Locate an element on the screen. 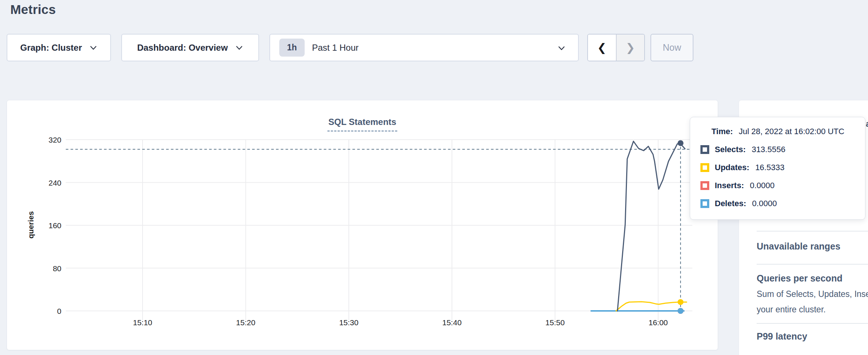 This screenshot has width=868, height=355. svg-text: 240 is located at coordinates (55, 183).